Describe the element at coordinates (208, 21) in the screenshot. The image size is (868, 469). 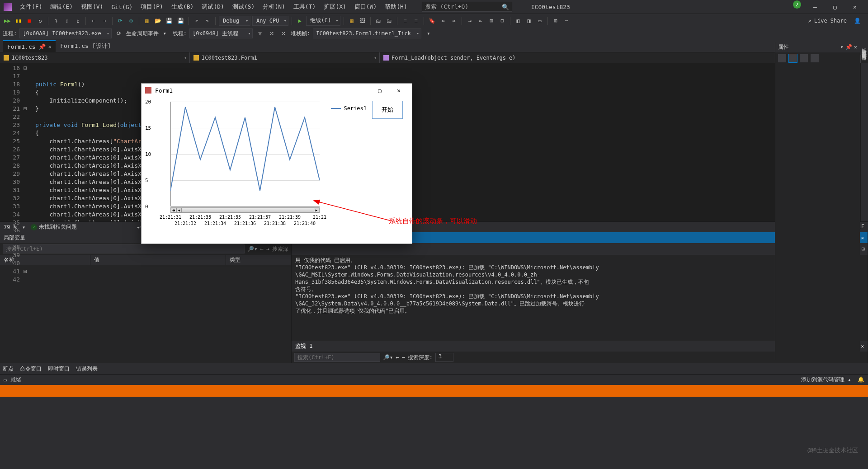
I see `redo-icon: ↷` at that location.